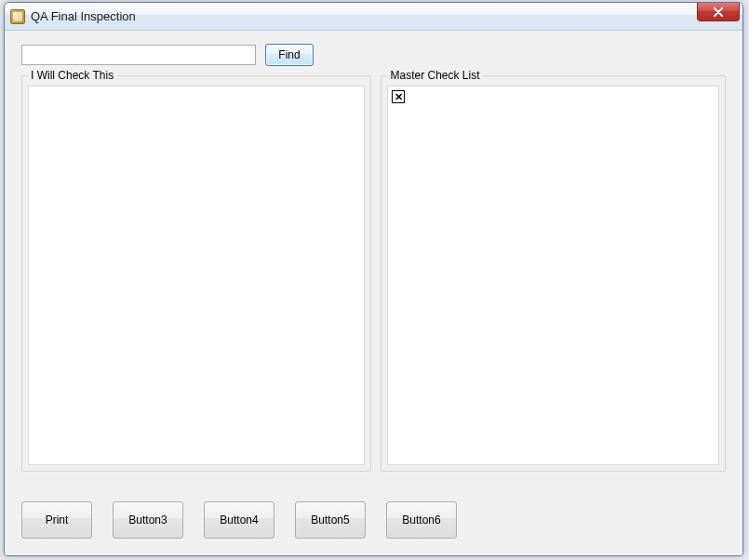  I want to click on missing-image-icon: ✕, so click(398, 97).